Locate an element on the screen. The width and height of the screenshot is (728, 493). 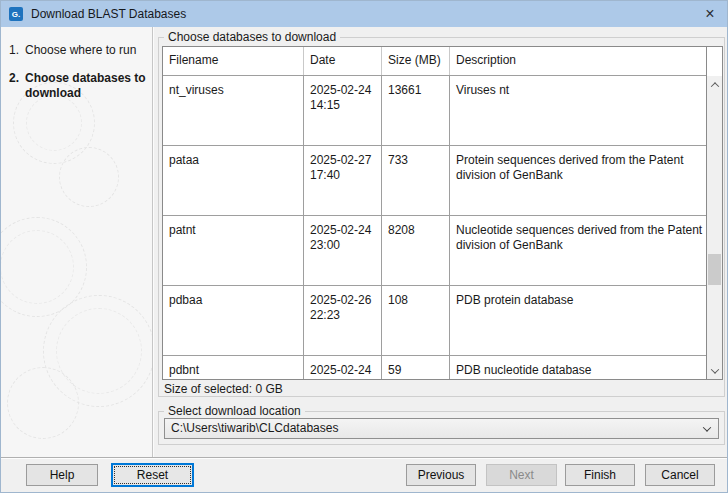
app-icon: G. is located at coordinates (16, 14).